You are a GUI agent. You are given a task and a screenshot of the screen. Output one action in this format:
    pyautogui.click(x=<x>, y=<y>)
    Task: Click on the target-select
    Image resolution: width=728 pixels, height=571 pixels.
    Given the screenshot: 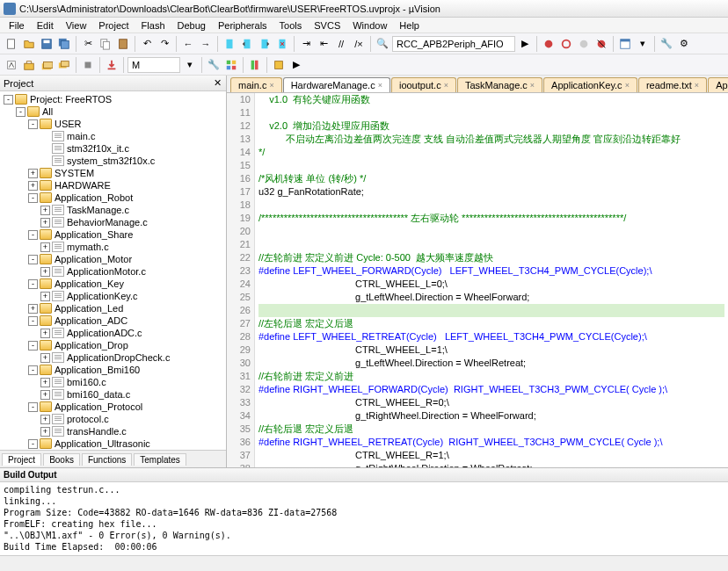 What is the action you would take?
    pyautogui.click(x=154, y=65)
    